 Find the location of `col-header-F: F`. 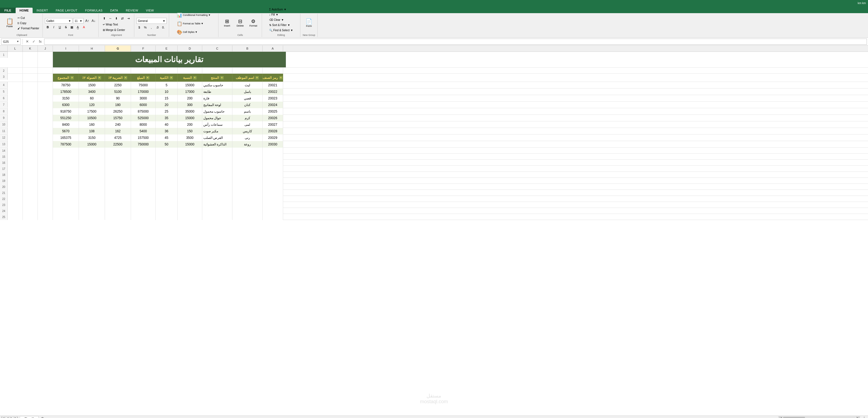

col-header-F: F is located at coordinates (144, 49).